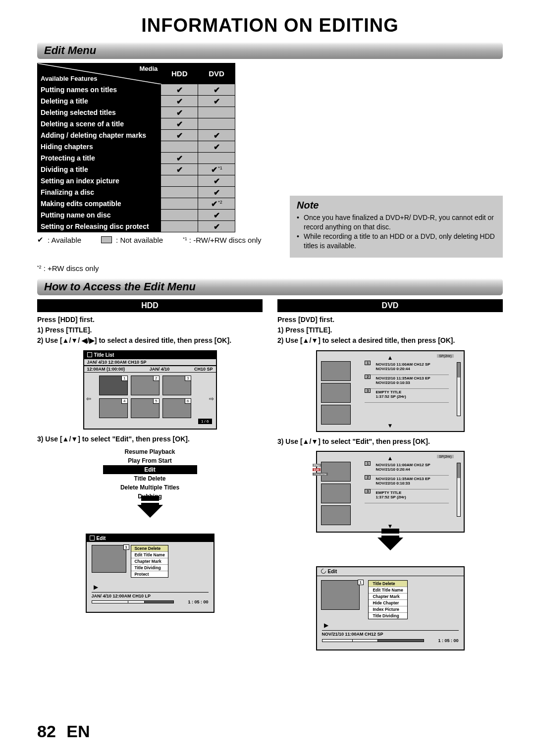  Describe the element at coordinates (90, 355) in the screenshot. I see `list-icon` at that location.